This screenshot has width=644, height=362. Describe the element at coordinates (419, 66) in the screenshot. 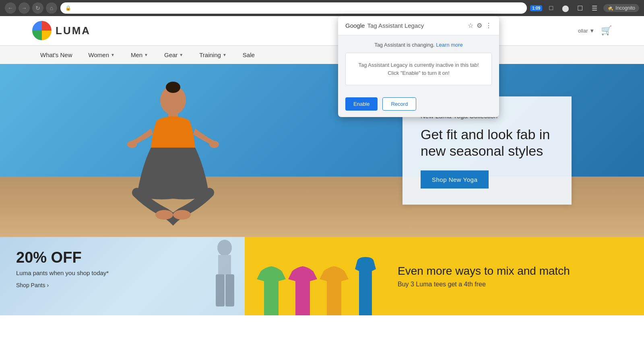

I see `popup-body: Tag Assistant is changing. Learn more Ta…` at that location.